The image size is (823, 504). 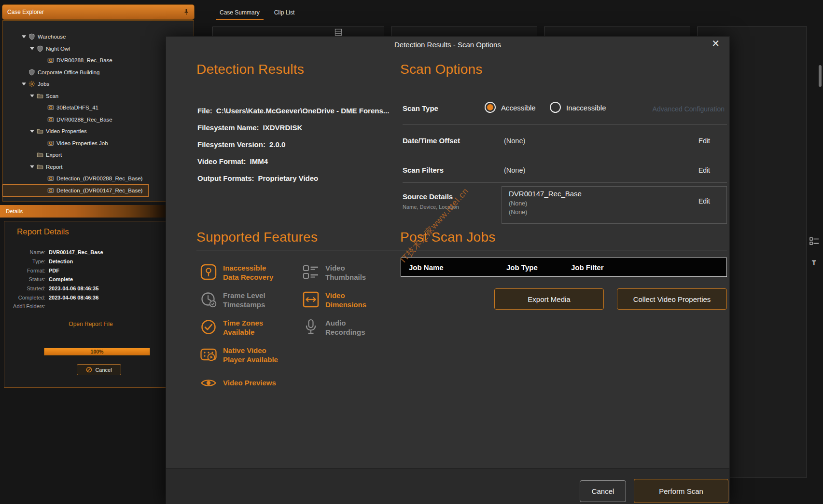 What do you see at coordinates (98, 72) in the screenshot?
I see `tree-item-corporate-office-building: Corporate Office Building` at bounding box center [98, 72].